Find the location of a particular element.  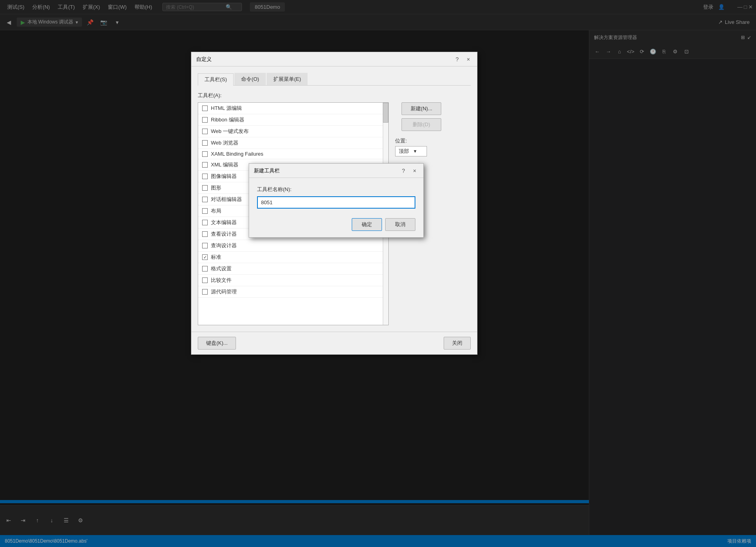

dialog-right-buttons: 新建(N)... 删除(D) is located at coordinates (421, 117).